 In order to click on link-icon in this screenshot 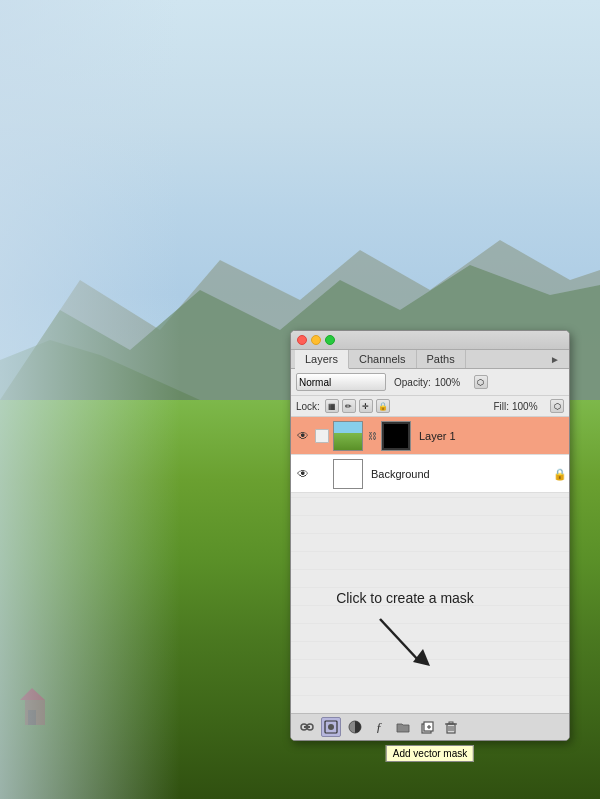, I will do `click(307, 727)`.